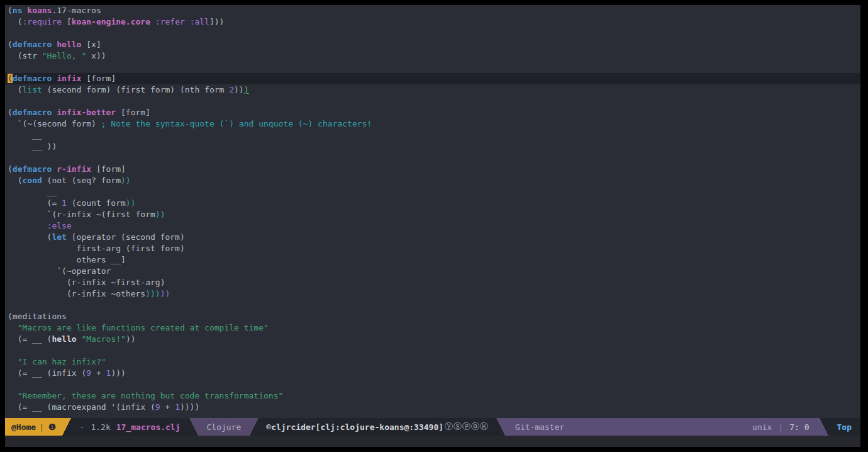 The width and height of the screenshot is (868, 452). Describe the element at coordinates (62, 361) in the screenshot. I see `code-token: "I can haz infix?"` at that location.